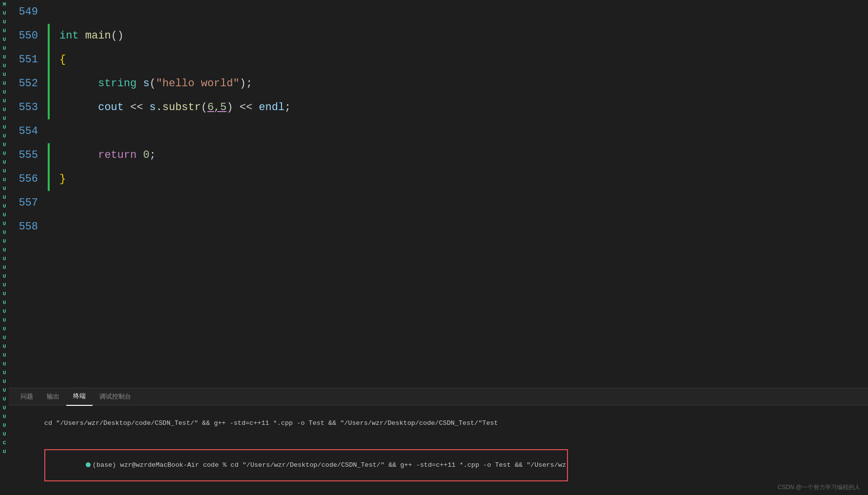  I want to click on gutter-u-44: U, so click(5, 390).